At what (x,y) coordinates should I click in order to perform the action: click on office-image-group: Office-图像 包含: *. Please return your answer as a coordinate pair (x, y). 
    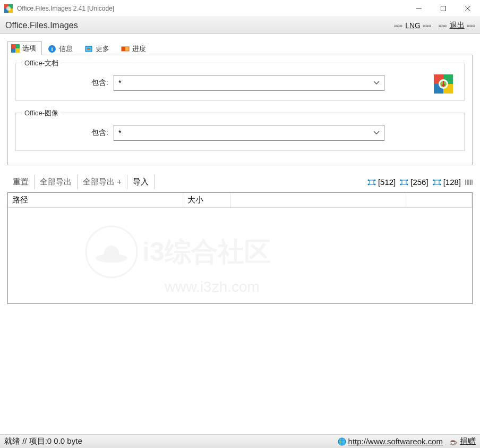
    Looking at the image, I should click on (240, 132).